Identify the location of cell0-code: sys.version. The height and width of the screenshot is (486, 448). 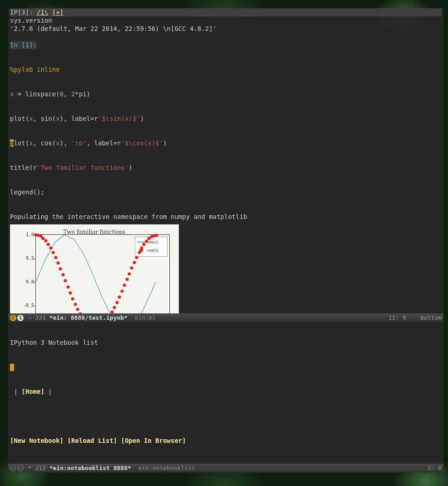
(226, 20).